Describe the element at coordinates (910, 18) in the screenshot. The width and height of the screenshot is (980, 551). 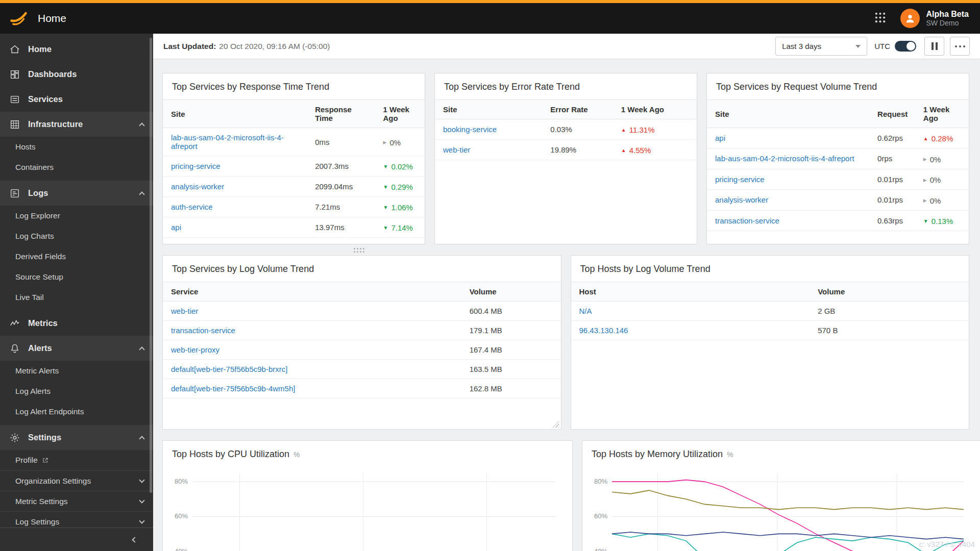
I see `user-avatar` at that location.